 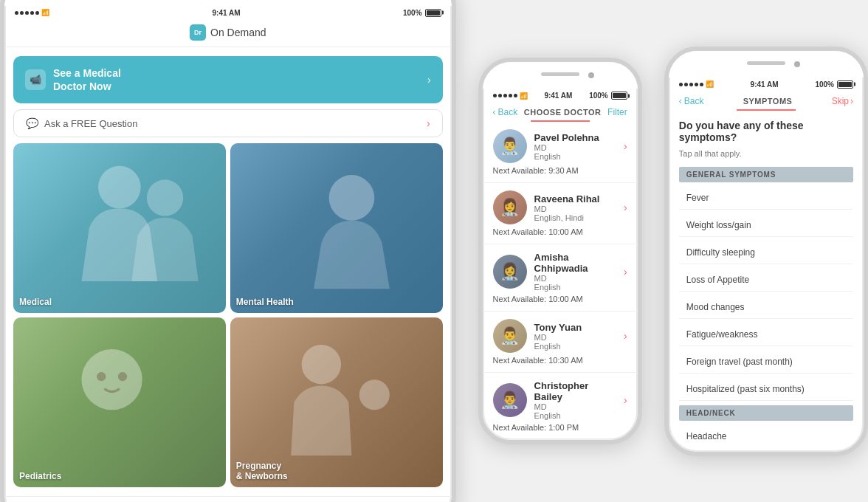 I want to click on doctor-name-4: Tony Yuan, so click(x=576, y=328).